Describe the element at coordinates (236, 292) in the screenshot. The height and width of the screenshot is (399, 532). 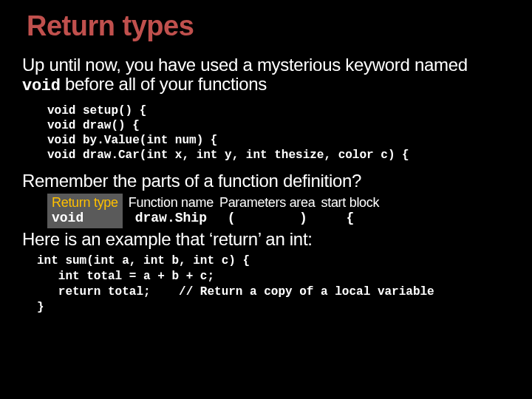
I see `code-line: return total; // Return a copy of a loca…` at that location.